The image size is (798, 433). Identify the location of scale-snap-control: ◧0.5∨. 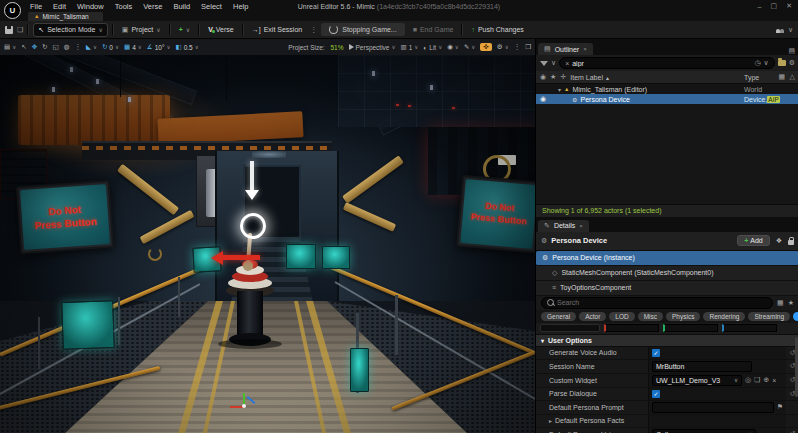
(188, 47).